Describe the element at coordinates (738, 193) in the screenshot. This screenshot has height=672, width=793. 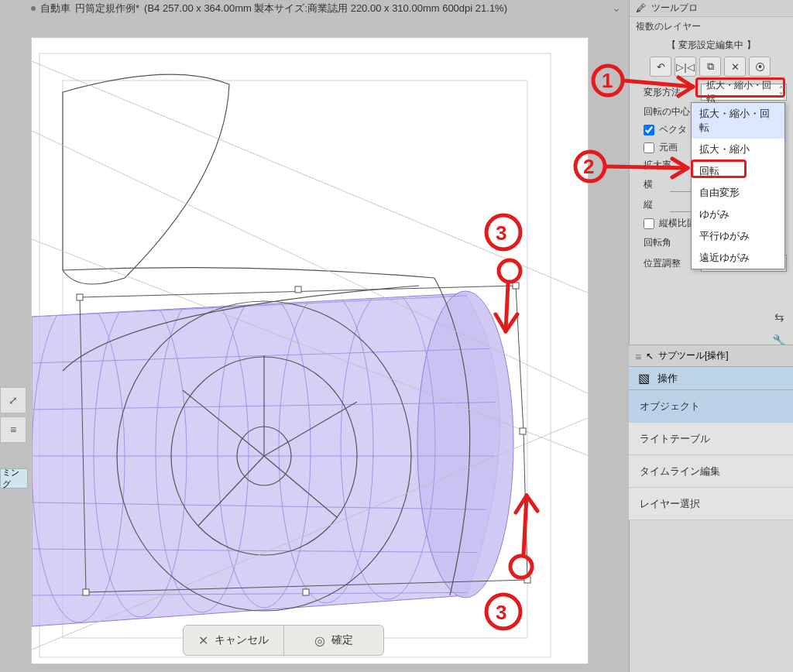
I see `dropdown-option-free-transform: 自由変形` at that location.